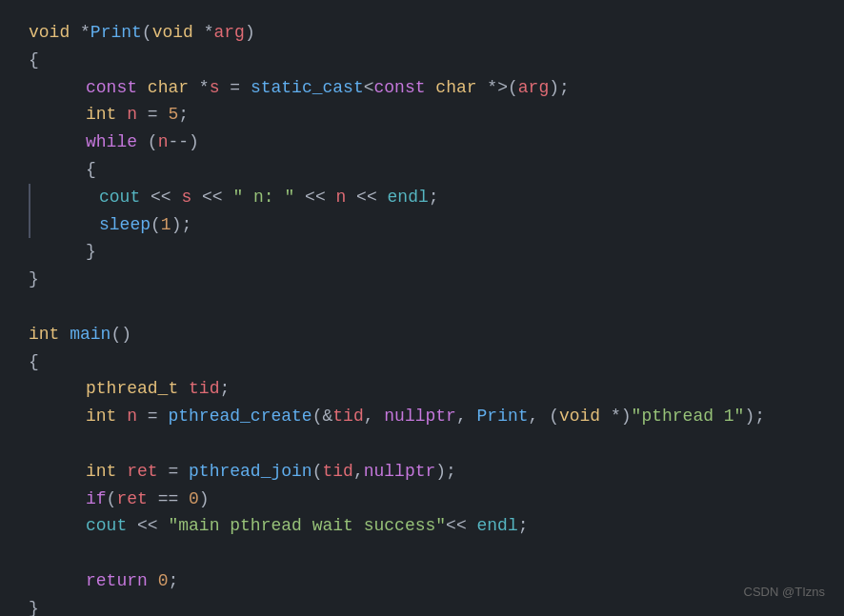 This screenshot has width=844, height=616. Describe the element at coordinates (50, 32) in the screenshot. I see `keyword-void: void` at that location.